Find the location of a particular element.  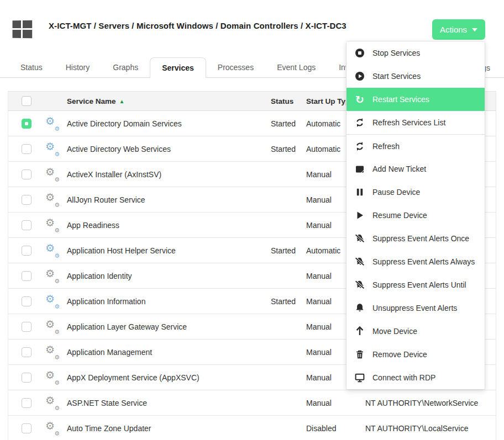

service-name-cell: ActiveX Installer (AxInstSV) is located at coordinates (114, 174).